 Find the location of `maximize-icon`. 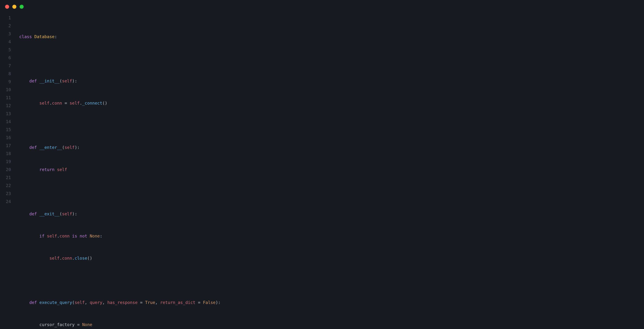

maximize-icon is located at coordinates (22, 7).